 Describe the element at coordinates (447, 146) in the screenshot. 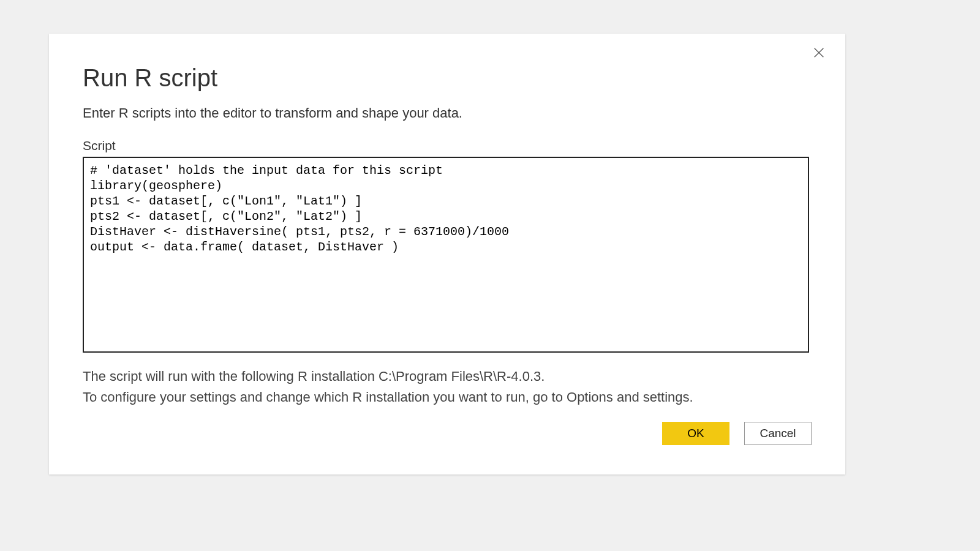

I see `script-field-label: Script` at that location.